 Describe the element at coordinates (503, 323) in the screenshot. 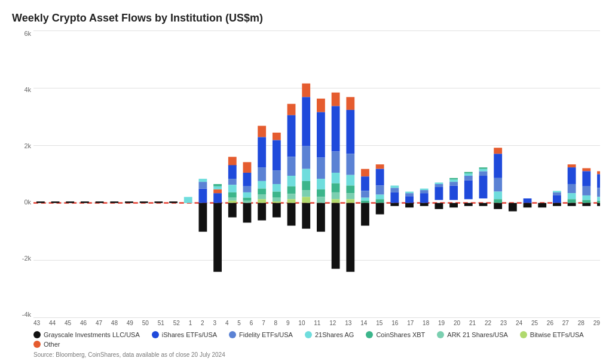

I see `x-label: 23` at that location.